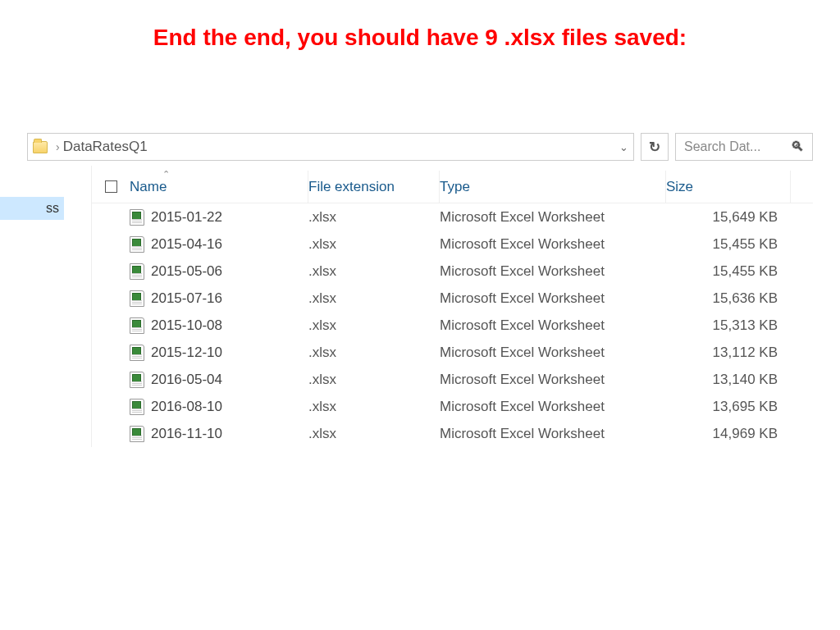  What do you see at coordinates (187, 299) in the screenshot?
I see `file-name: 2015-07-16` at bounding box center [187, 299].